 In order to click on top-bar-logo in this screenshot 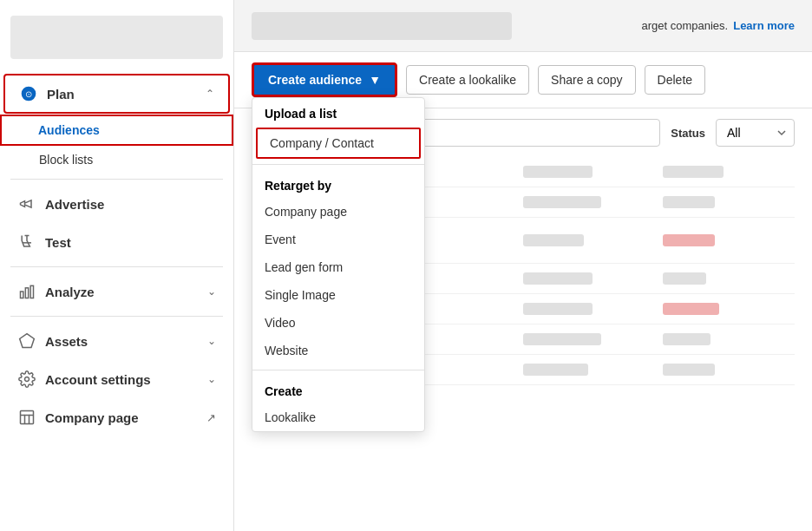, I will do `click(382, 26)`.